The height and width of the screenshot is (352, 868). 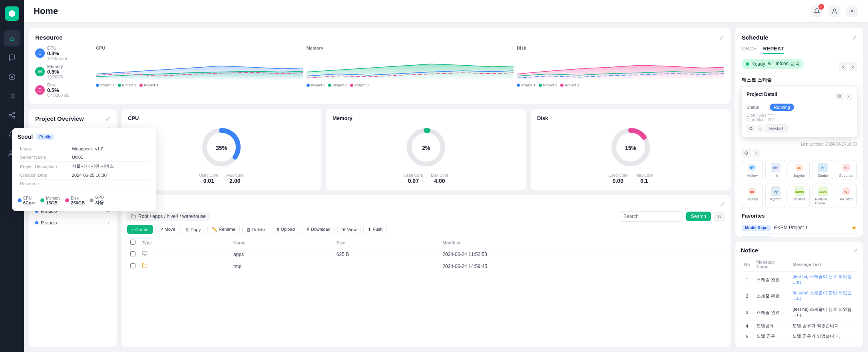 I want to click on notice-msgtext-4: 모델 공유가 되었습니다., so click(x=823, y=326).